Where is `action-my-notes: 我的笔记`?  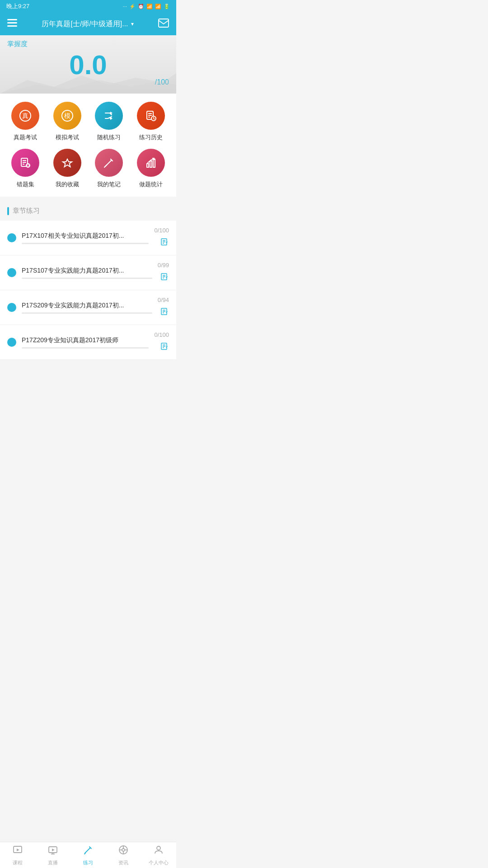 action-my-notes: 我的笔记 is located at coordinates (109, 169).